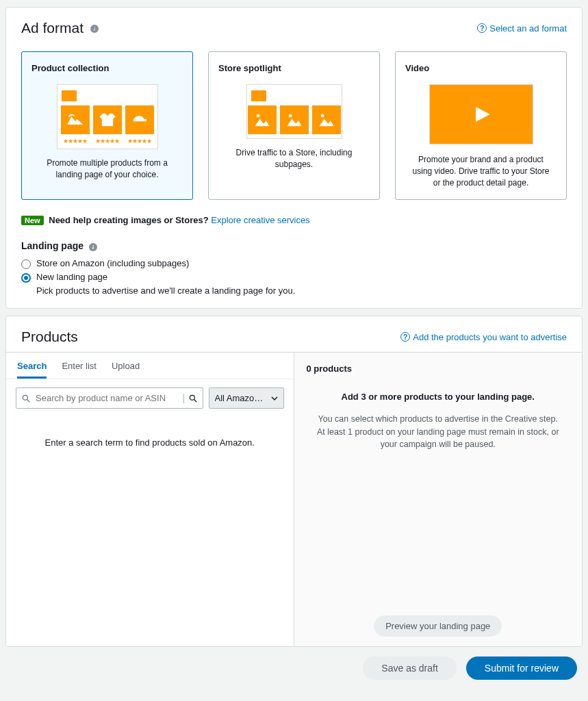 The image size is (588, 701). What do you see at coordinates (438, 397) in the screenshot?
I see `products-lead: Add 3 or more products to your landing p…` at bounding box center [438, 397].